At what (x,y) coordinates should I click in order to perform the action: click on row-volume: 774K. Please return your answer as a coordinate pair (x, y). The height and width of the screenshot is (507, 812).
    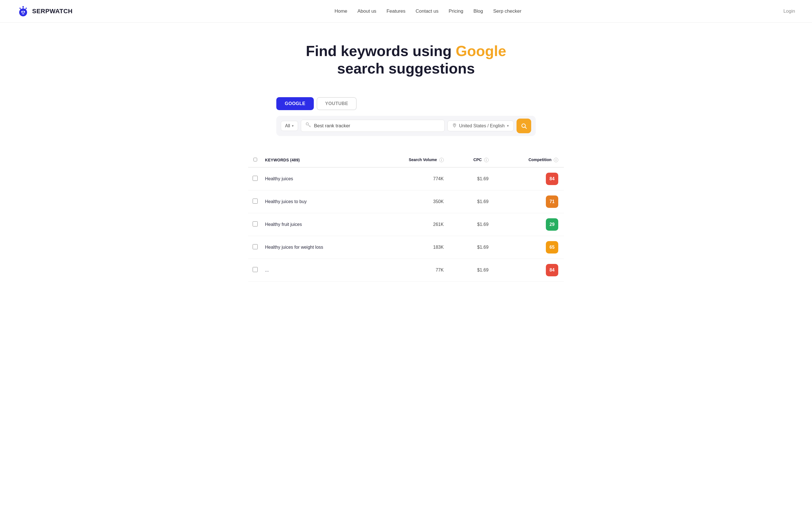
    Looking at the image, I should click on (410, 179).